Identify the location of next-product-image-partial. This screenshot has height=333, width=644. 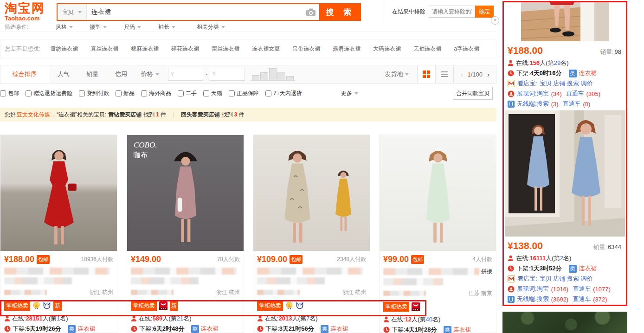
(565, 322).